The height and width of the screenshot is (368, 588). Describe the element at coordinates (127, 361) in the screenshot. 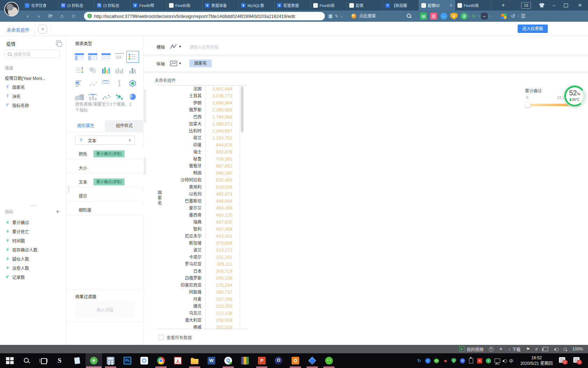

I see `app-photoshop` at that location.